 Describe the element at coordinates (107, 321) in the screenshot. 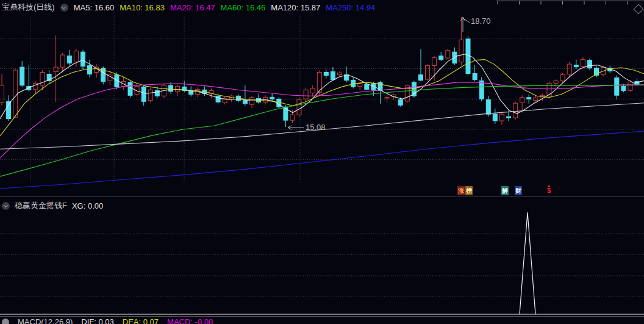

I see `macd-indicator-header: MACD(12,26,9) DIF: 0.03 DEA: 0.07 MACD: …` at that location.